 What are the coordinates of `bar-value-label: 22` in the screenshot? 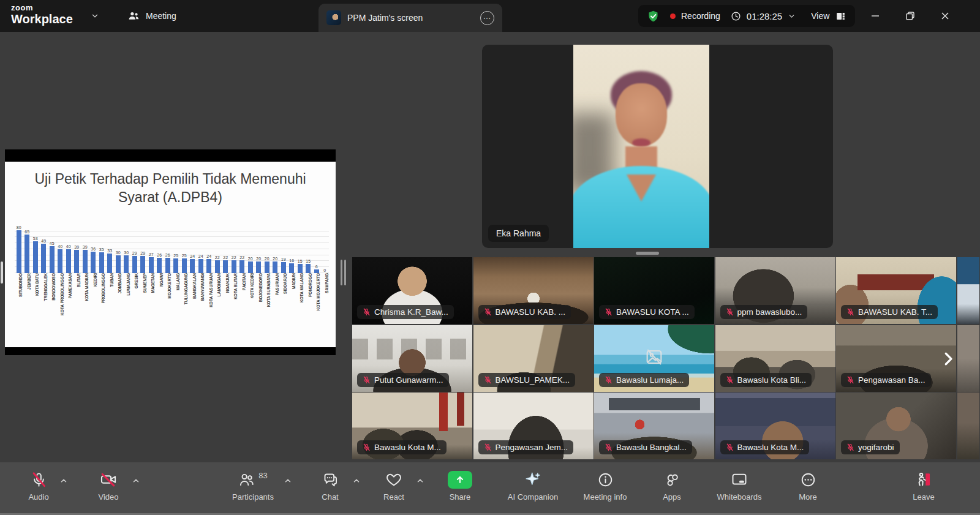 It's located at (234, 257).